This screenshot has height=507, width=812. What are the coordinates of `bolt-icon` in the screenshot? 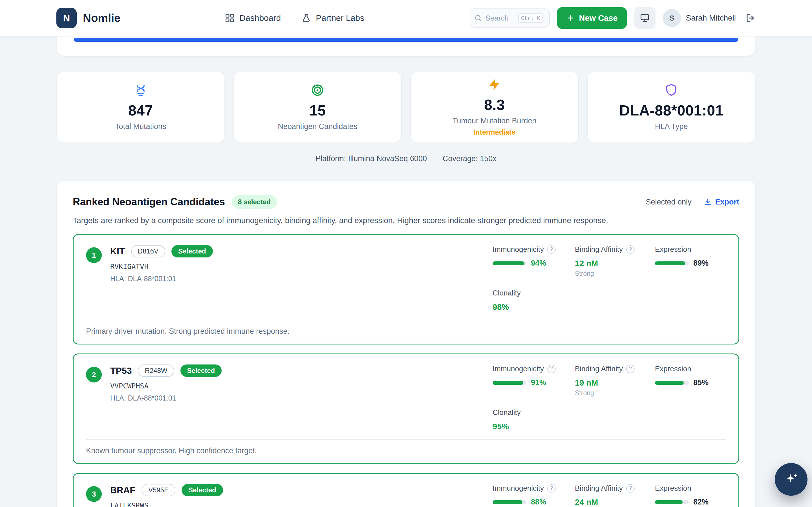 It's located at (495, 84).